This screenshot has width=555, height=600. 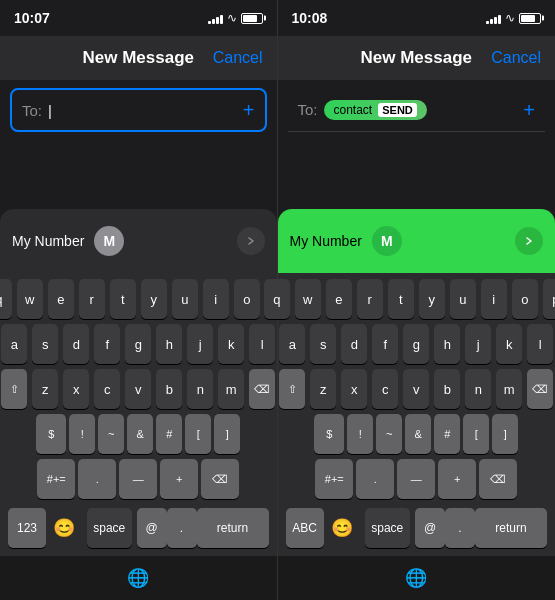 I want to click on right-add-recipient-button: +, so click(x=529, y=110).